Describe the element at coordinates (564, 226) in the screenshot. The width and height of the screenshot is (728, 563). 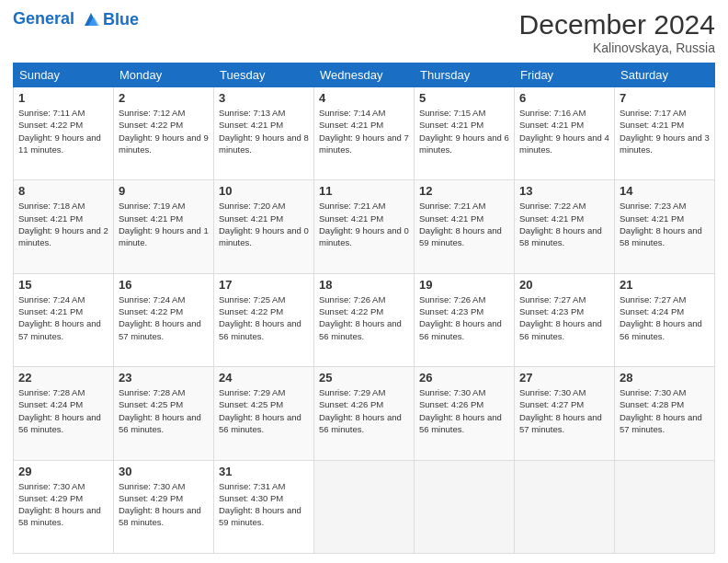
I see `table-row: 13Sunrise: 7:22 AMSunset: 4:21 PMDayligh…` at that location.